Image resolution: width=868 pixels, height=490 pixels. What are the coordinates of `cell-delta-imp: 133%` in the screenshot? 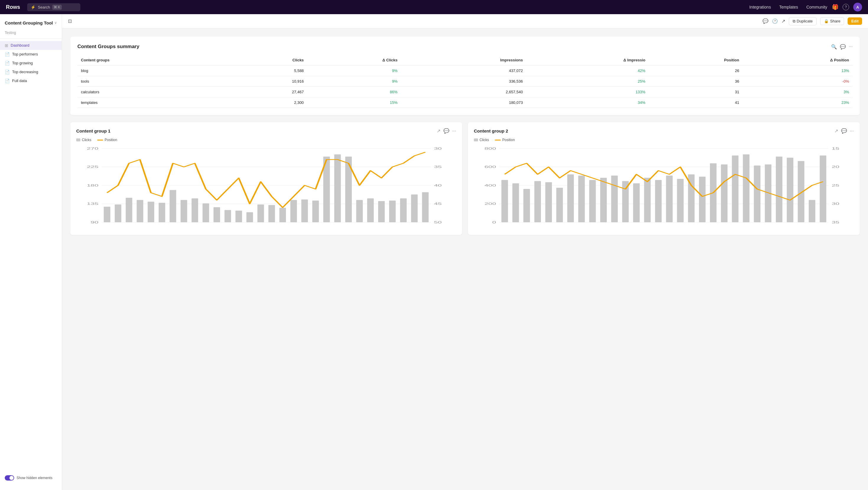 It's located at (588, 92).